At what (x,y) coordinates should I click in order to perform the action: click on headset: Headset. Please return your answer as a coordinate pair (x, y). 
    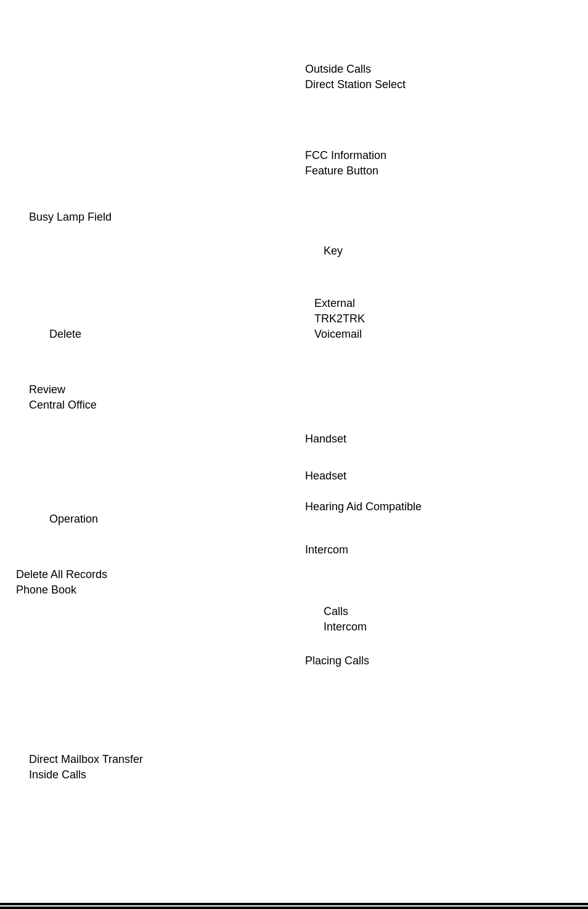
    Looking at the image, I should click on (325, 476).